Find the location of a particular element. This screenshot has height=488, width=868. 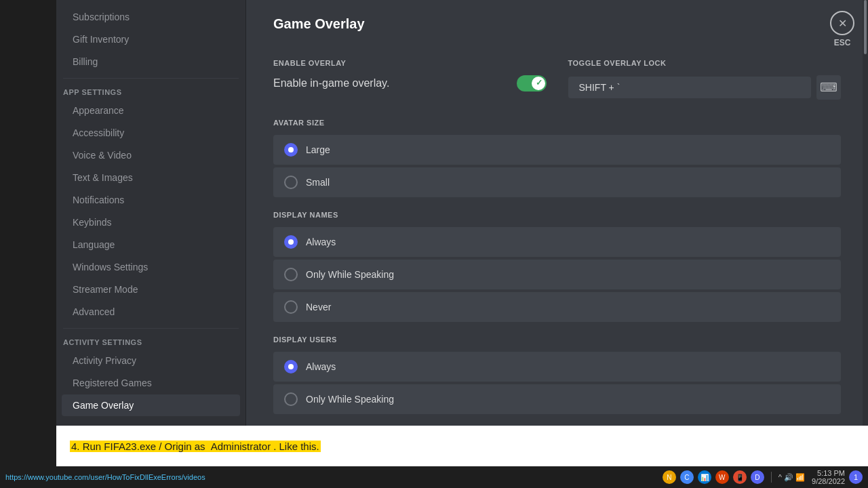

toggle-text: Enable in-game overlay. is located at coordinates (331, 83).